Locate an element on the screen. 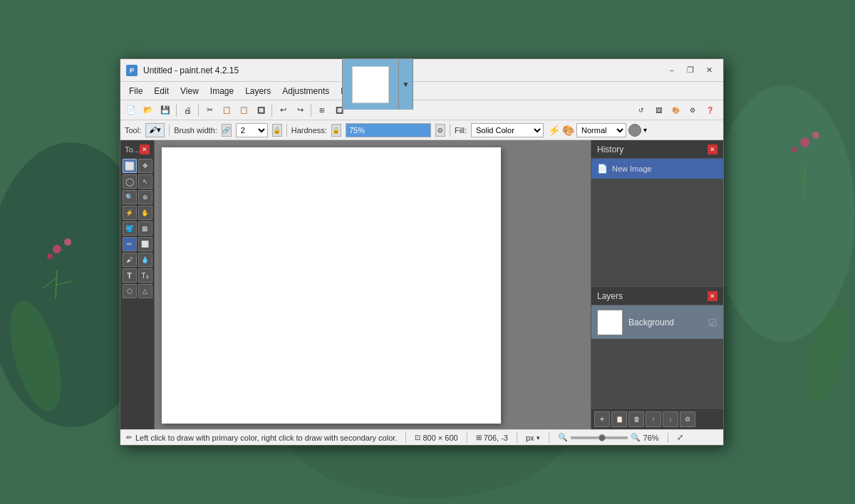 Image resolution: width=855 pixels, height=504 pixels. toolbar: 📄 📂 💾 🖨 ✂ 📋 📋 🔲 ↩ ↪ ⊞ 🔲 ↺ 🖼 🎨 ⚙ ❓ is located at coordinates (422, 110).